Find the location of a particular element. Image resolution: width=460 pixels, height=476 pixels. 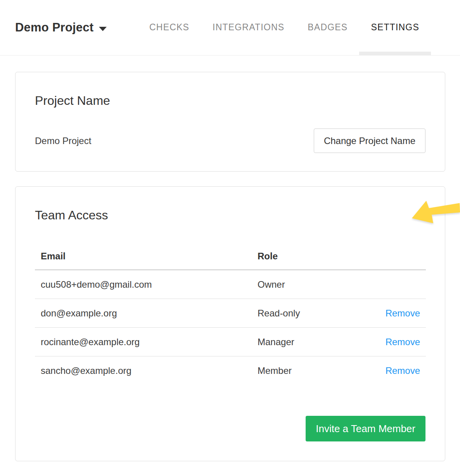

invite-team-member-button: Invite a Team Member is located at coordinates (365, 429).